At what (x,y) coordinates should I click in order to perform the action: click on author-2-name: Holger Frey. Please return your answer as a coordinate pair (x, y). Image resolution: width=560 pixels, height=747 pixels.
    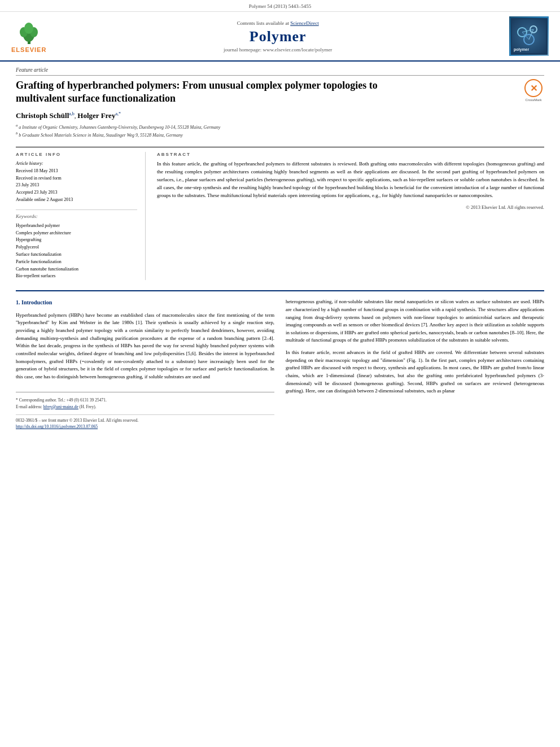
    Looking at the image, I should click on (96, 115).